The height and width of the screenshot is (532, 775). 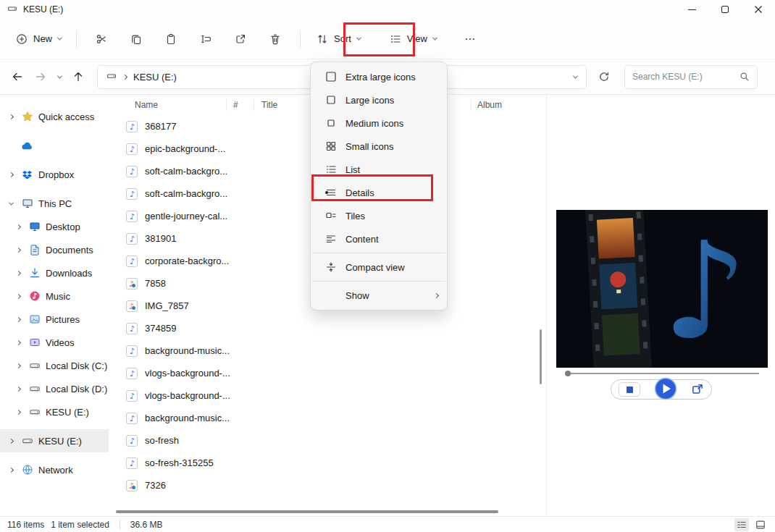 What do you see at coordinates (236, 105) in the screenshot?
I see `column-header-number: #` at bounding box center [236, 105].